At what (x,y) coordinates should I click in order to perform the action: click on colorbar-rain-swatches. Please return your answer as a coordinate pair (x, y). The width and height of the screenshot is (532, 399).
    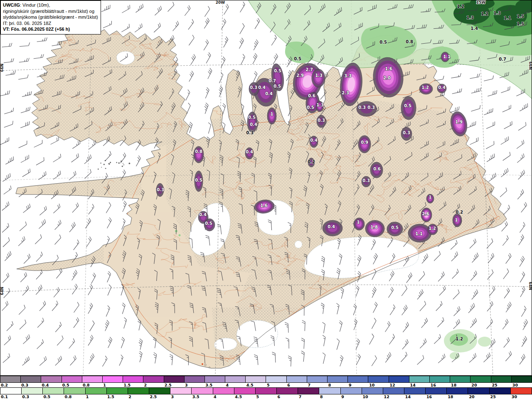
    Looking at the image, I should click on (266, 391).